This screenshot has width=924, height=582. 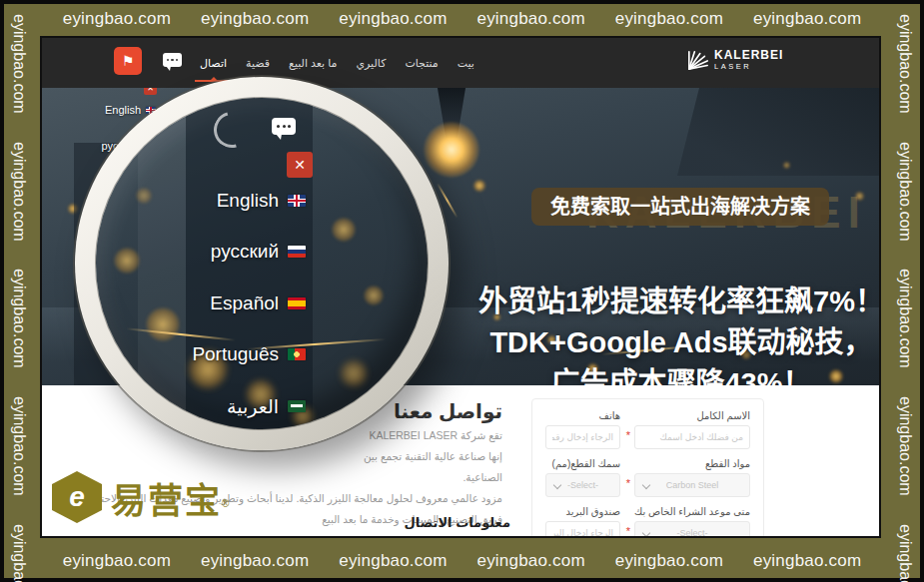 What do you see at coordinates (749, 67) in the screenshot?
I see `brand-sub: LASER` at bounding box center [749, 67].